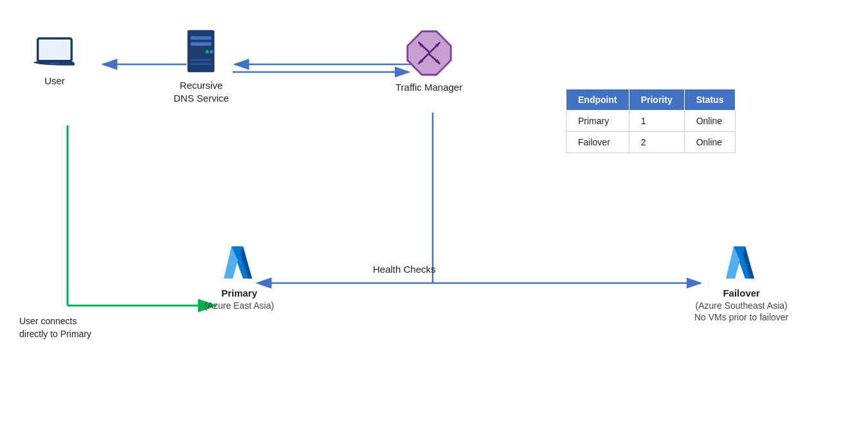 This screenshot has height=422, width=868. What do you see at coordinates (651, 121) in the screenshot?
I see `table-row-primary: Primary 1 Online` at bounding box center [651, 121].